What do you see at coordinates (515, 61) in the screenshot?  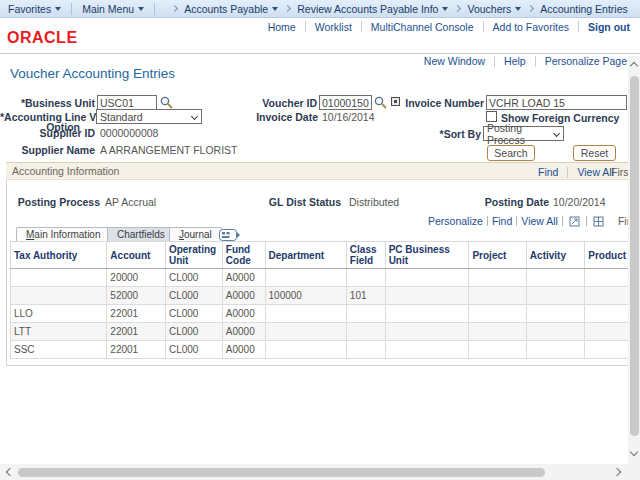 I see `help-link: Help` at bounding box center [515, 61].